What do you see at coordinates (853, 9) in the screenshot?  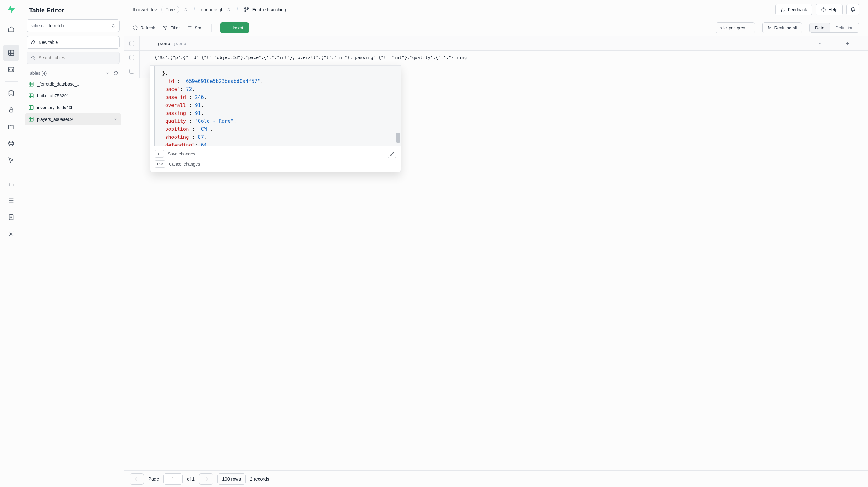 I see `notifications-button` at bounding box center [853, 9].